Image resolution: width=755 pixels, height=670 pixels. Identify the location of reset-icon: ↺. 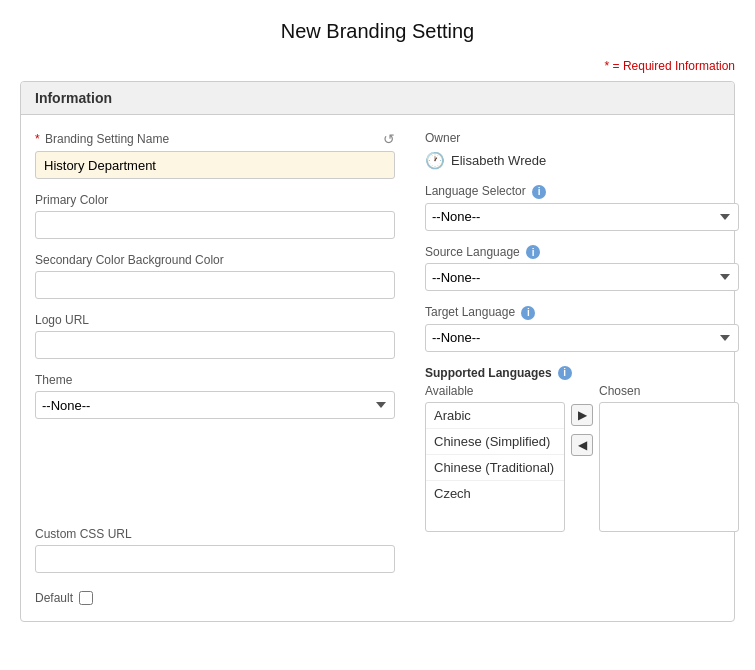
(389, 139).